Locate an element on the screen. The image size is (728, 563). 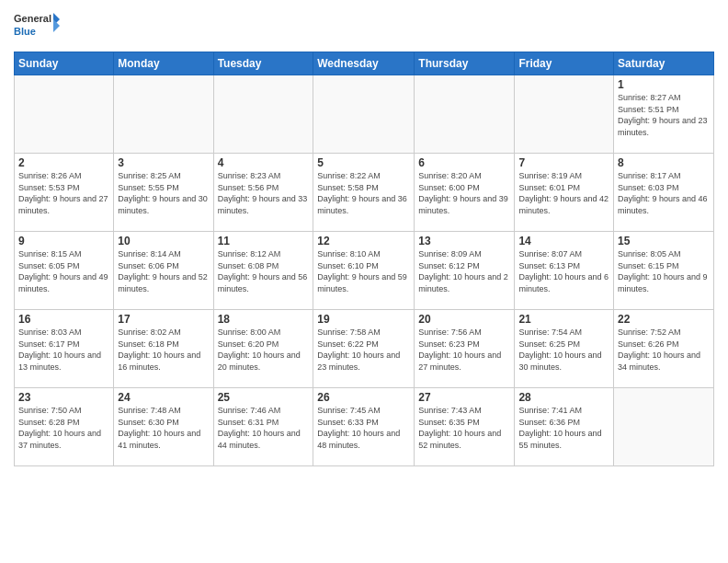
week-row-4: 16Sunrise: 8:03 AMSunset: 6:17 PMDayligh… is located at coordinates (364, 350).